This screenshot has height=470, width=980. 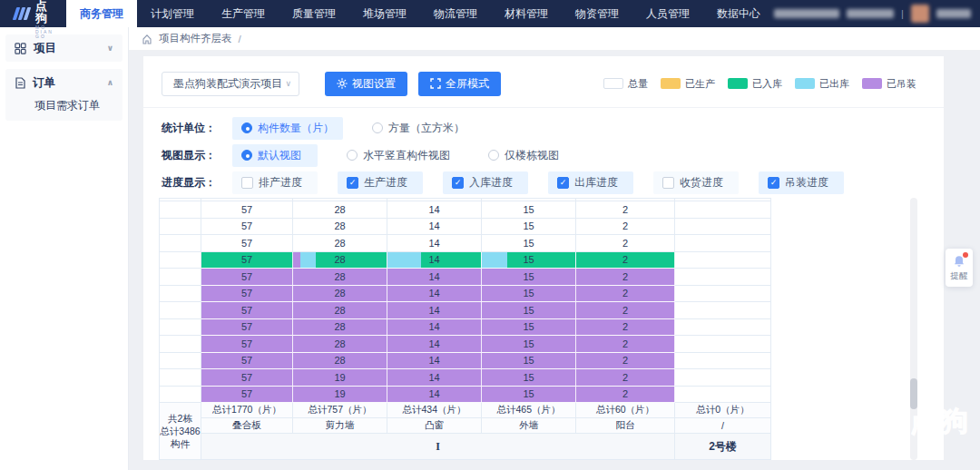 What do you see at coordinates (64, 249) in the screenshot?
I see `sidebar: 项目 ∨ 订单 ∧ 项目需求订单` at bounding box center [64, 249].